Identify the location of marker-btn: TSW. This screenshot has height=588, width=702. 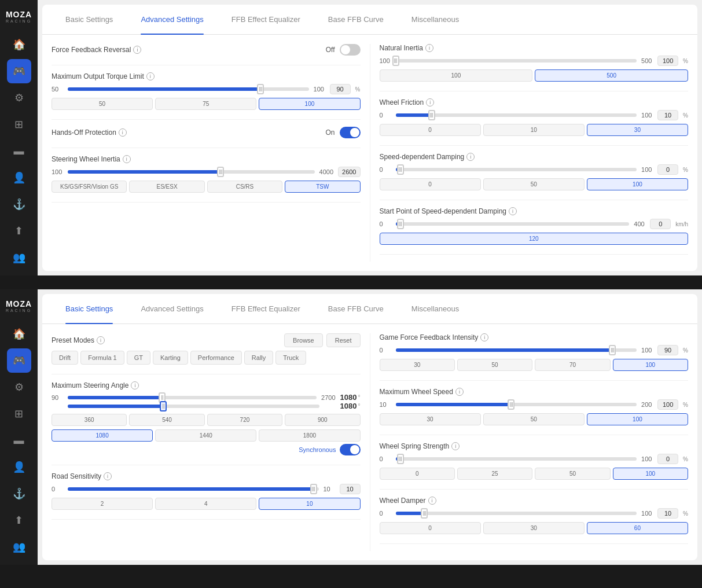
(322, 186).